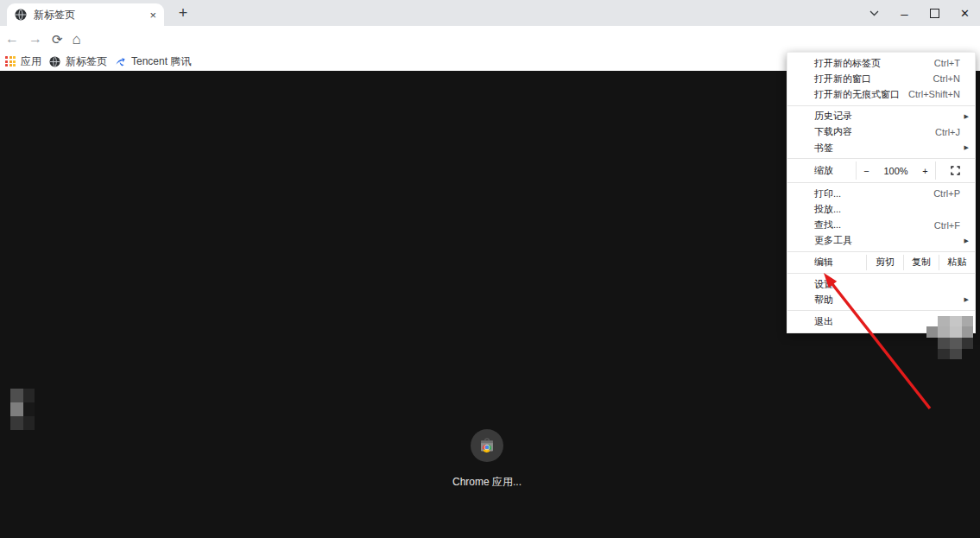 The width and height of the screenshot is (980, 538). What do you see at coordinates (10, 61) in the screenshot?
I see `apps-grid-icon` at bounding box center [10, 61].